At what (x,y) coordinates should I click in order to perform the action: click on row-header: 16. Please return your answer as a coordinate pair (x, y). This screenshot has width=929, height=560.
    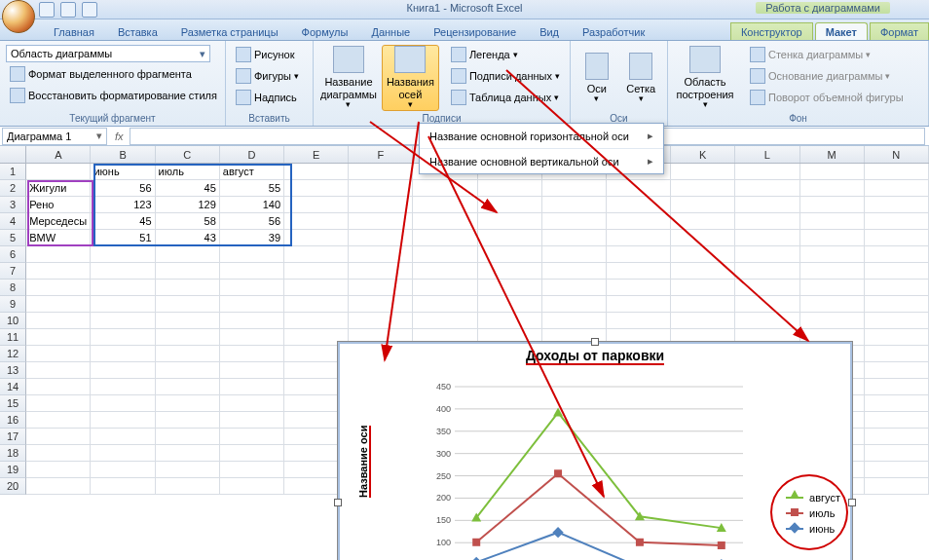
    Looking at the image, I should click on (14, 421).